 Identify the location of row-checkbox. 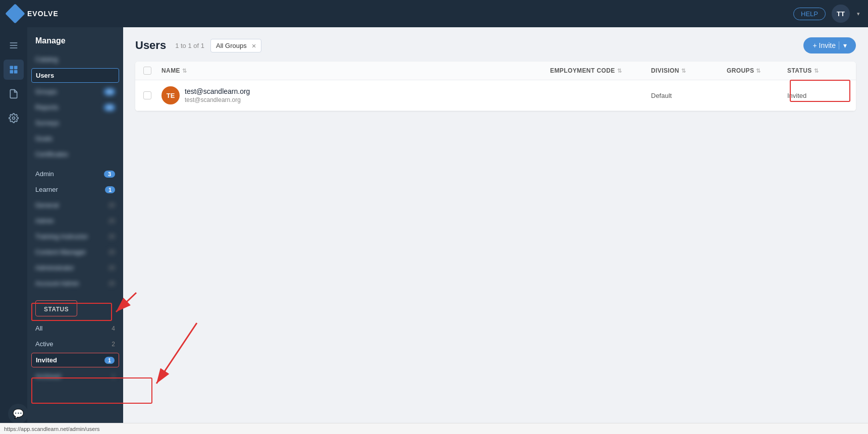
(147, 95).